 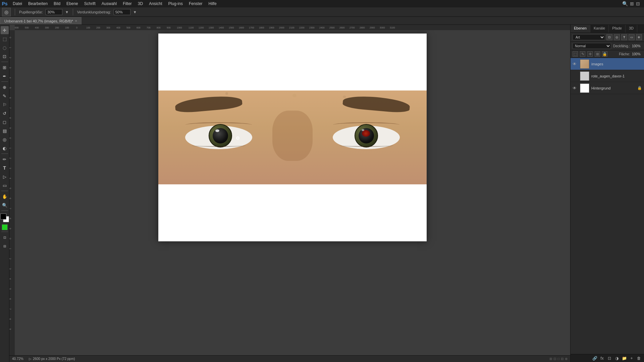 I want to click on pen-tool-button: ✏, so click(x=5, y=159).